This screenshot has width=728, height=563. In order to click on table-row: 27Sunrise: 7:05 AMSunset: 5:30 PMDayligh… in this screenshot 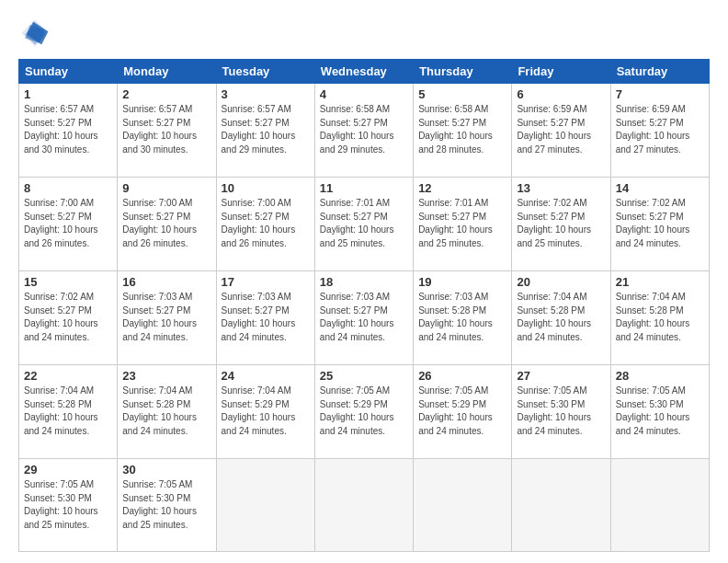, I will do `click(561, 412)`.